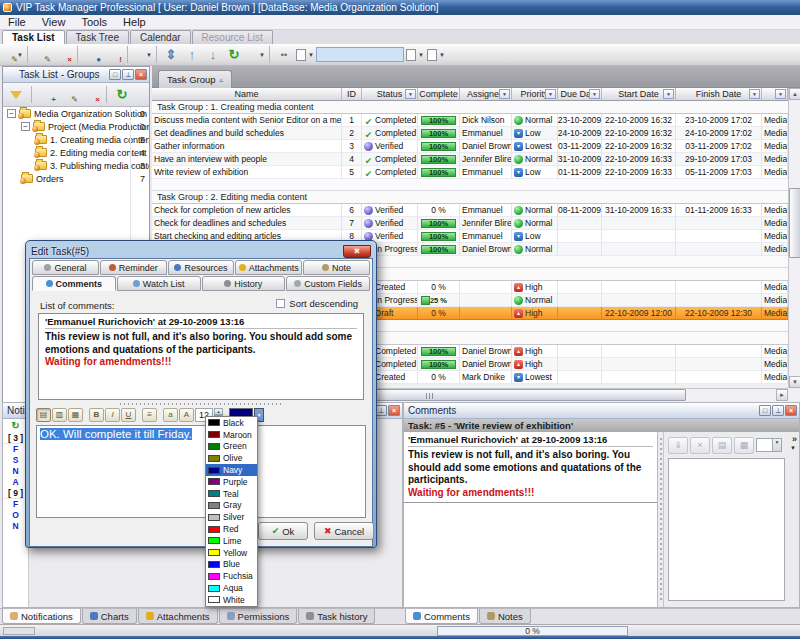  Describe the element at coordinates (317, 304) in the screenshot. I see `sort-descending-control: Sort descending` at that location.